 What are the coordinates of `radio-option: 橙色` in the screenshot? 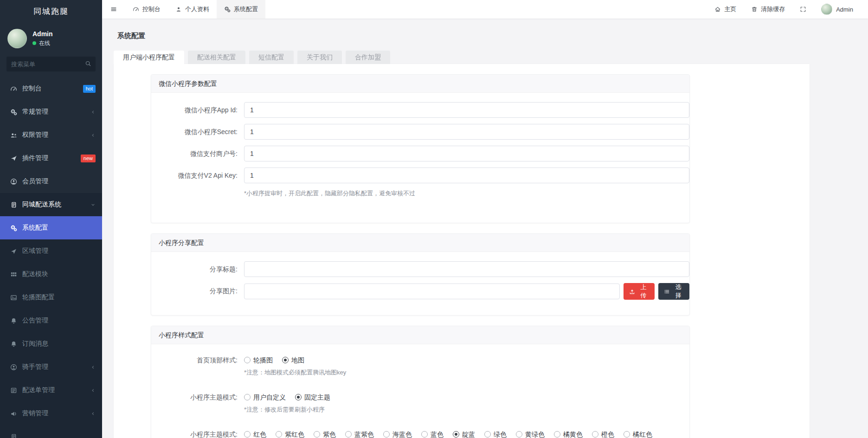 It's located at (603, 434).